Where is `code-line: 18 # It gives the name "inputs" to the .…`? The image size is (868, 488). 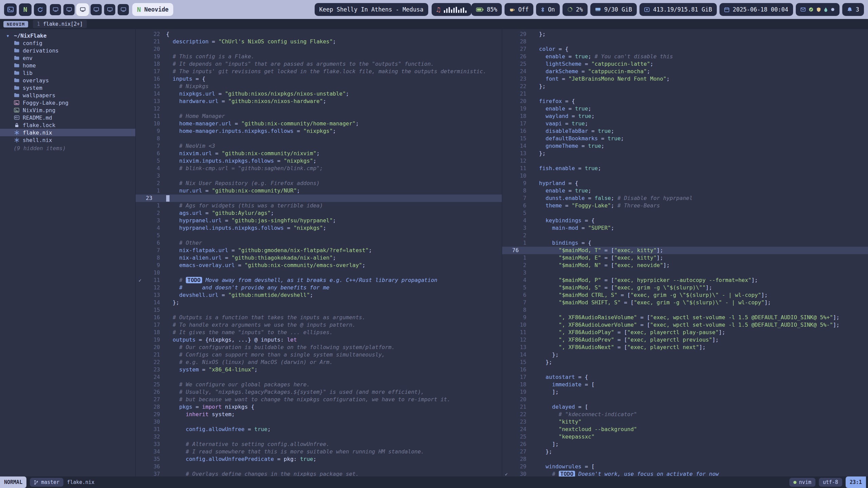 code-line: 18 # It gives the name "inputs" to the .… is located at coordinates (319, 332).